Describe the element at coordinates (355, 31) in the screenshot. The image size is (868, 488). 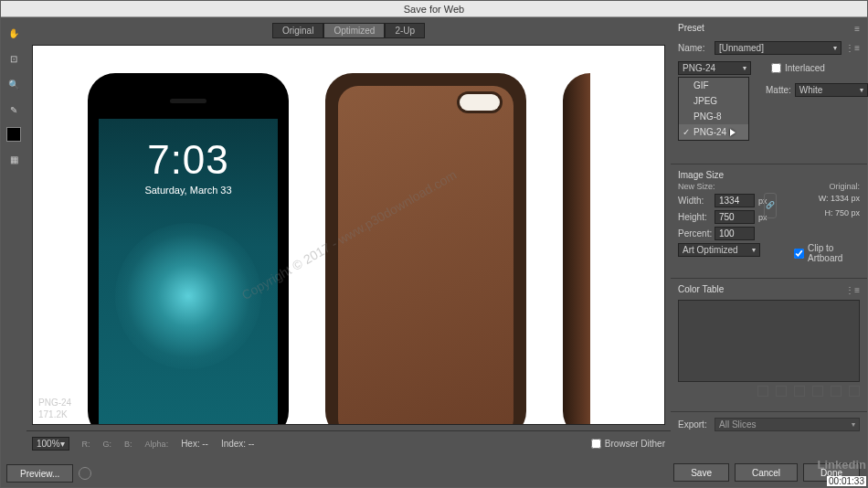
I see `tab-optimized: Optimized` at that location.